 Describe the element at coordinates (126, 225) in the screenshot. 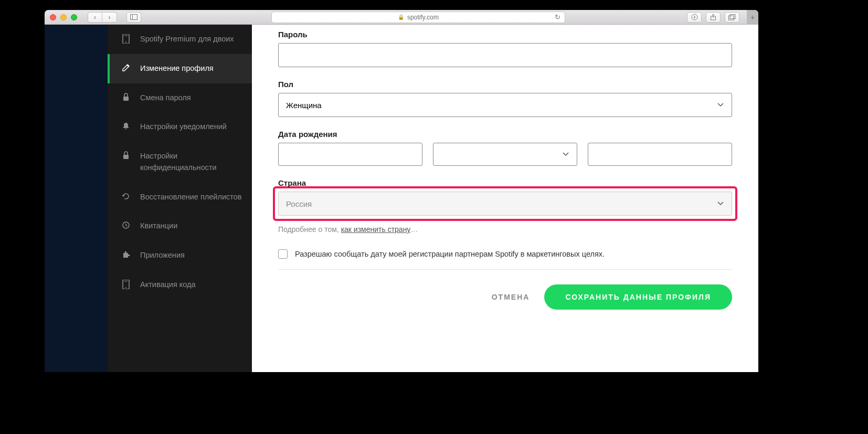

I see `clock-icon` at that location.